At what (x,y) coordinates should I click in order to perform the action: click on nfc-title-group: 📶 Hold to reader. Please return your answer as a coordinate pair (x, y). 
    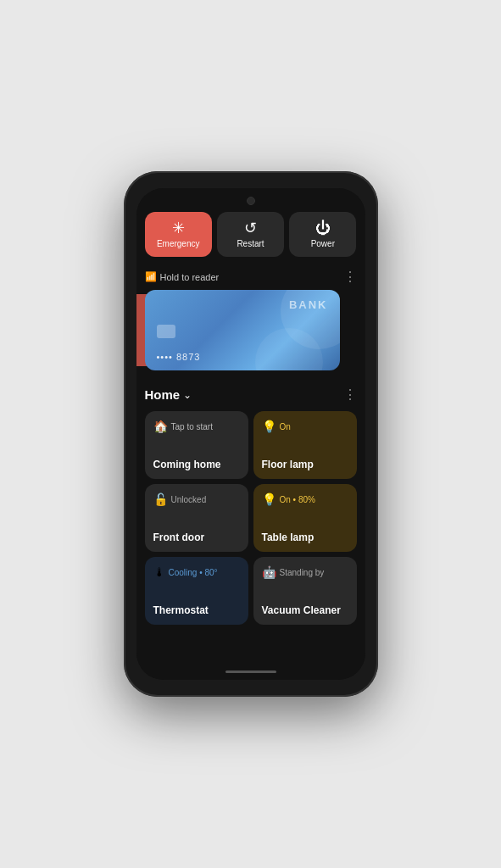
    Looking at the image, I should click on (182, 276).